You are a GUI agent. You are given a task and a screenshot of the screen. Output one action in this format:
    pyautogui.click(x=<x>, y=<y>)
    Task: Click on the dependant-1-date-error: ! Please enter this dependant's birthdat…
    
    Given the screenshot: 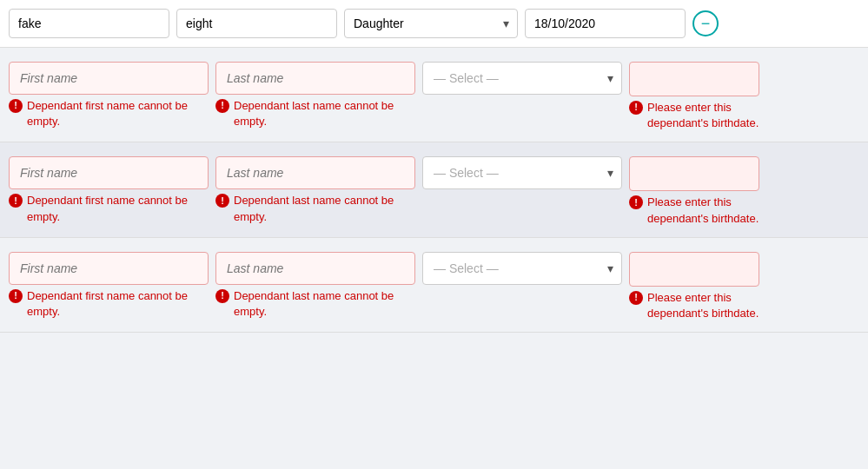 What is the action you would take?
    pyautogui.click(x=694, y=116)
    